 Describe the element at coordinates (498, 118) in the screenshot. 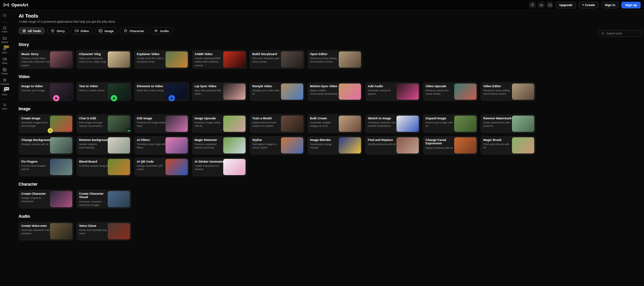

I see `tool-title: Remove Watermark` at that location.